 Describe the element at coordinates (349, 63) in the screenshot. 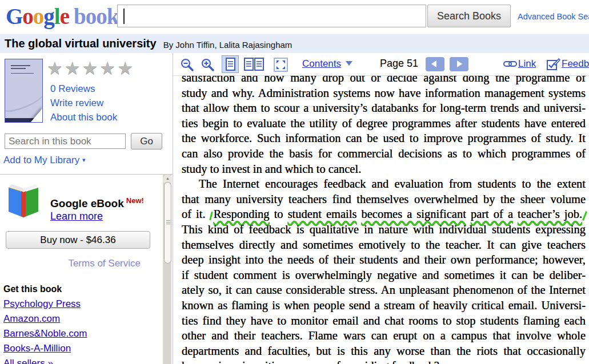

I see `contents-dropdown-arrow-icon` at that location.